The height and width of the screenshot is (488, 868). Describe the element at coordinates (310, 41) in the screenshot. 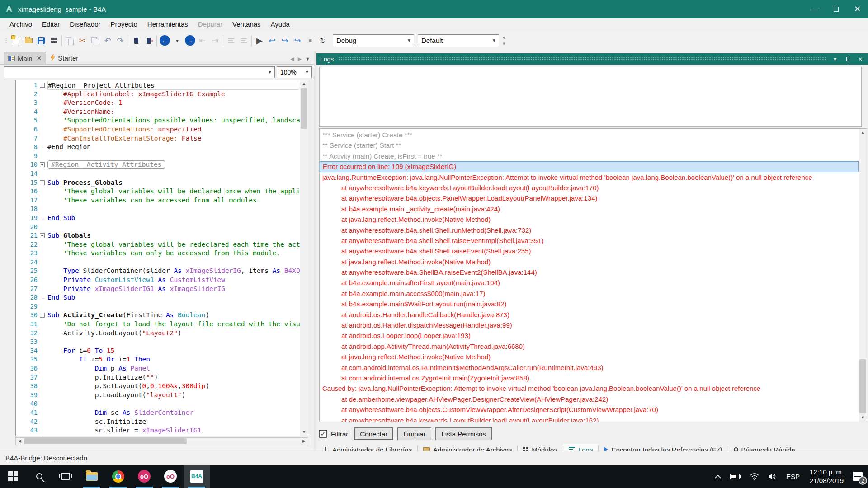

I see `stop-button: ■` at that location.